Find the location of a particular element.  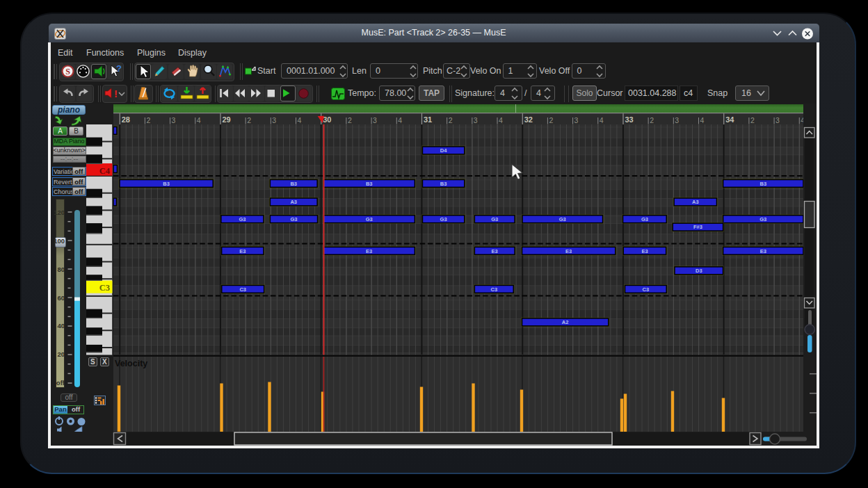

svg-text: 28 is located at coordinates (126, 120).